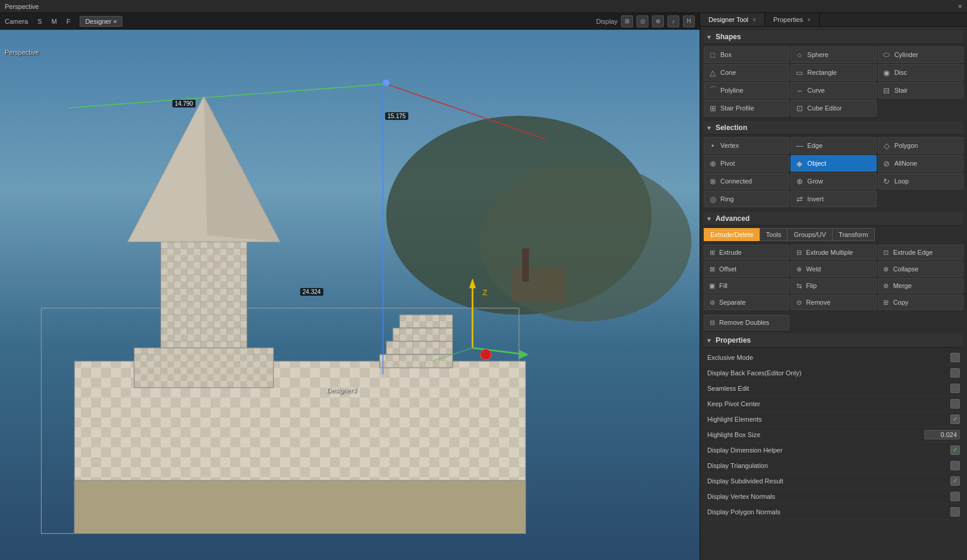 Image resolution: width=967 pixels, height=560 pixels. Describe the element at coordinates (833, 163) in the screenshot. I see `sel-object: ◆ Object` at that location.